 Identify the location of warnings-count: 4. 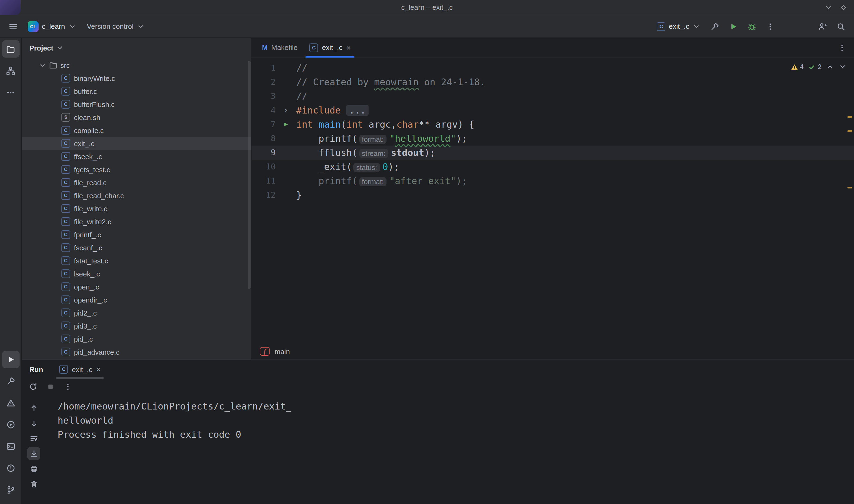
(797, 67).